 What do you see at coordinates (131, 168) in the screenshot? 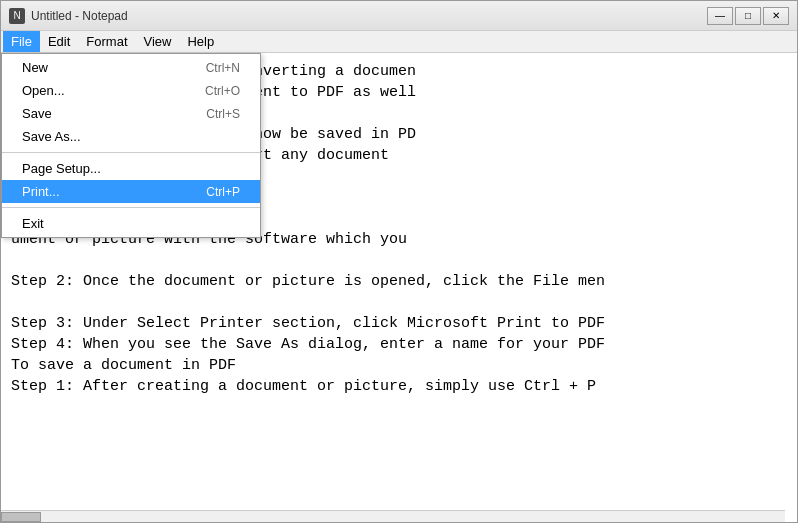
I see `menu-page-setup: Page Setup...` at bounding box center [131, 168].